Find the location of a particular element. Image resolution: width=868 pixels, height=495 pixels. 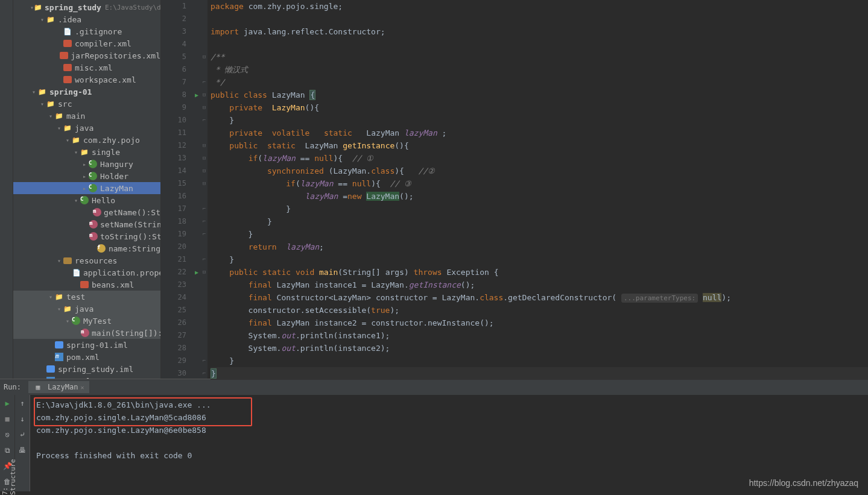

exit-icon: ⎋ is located at coordinates (7, 435).